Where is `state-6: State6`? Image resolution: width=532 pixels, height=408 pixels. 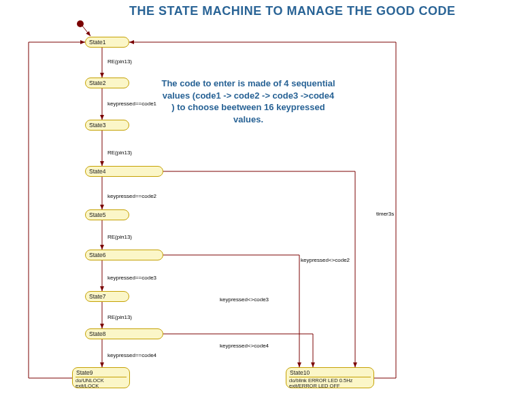
state-6: State6 is located at coordinates (124, 255).